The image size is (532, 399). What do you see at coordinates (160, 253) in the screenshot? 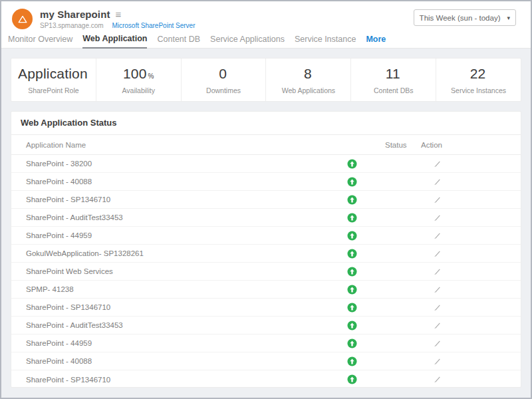
I see `application-name: GokulWebApplication- SP1328261` at bounding box center [160, 253].